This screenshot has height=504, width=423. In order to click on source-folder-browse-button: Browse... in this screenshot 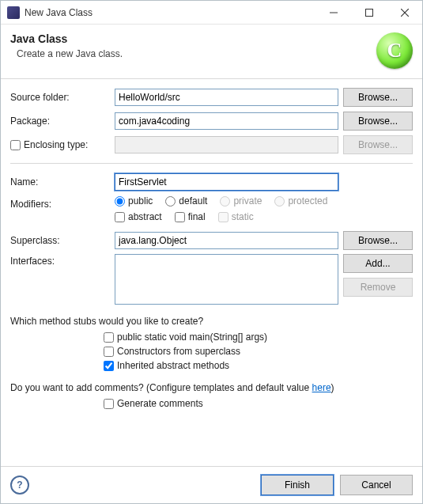, I will do `click(378, 97)`.